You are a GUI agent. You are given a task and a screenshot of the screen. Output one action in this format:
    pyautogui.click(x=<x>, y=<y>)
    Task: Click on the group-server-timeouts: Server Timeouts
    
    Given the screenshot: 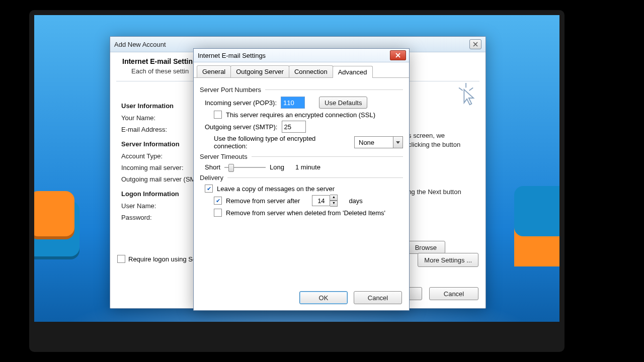 What is the action you would take?
    pyautogui.click(x=223, y=157)
    